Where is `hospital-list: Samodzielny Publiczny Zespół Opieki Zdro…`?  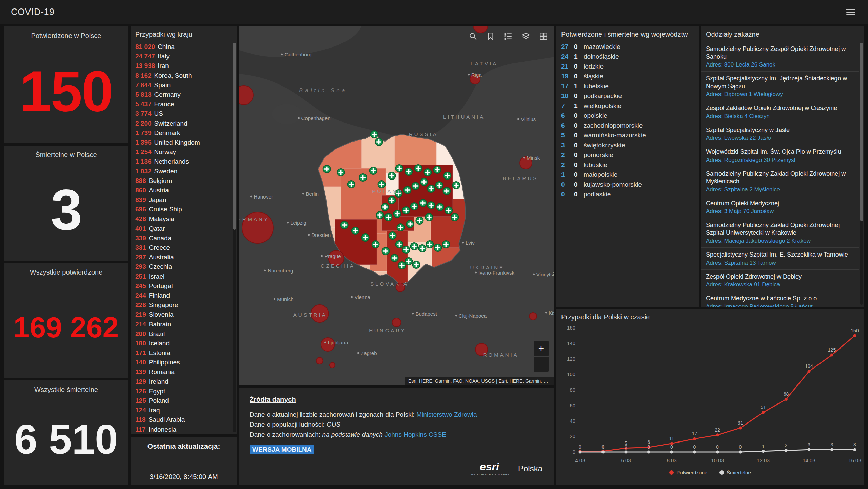
hospital-list: Samodzielny Publiczny Zespół Opieki Zdro… is located at coordinates (780, 174).